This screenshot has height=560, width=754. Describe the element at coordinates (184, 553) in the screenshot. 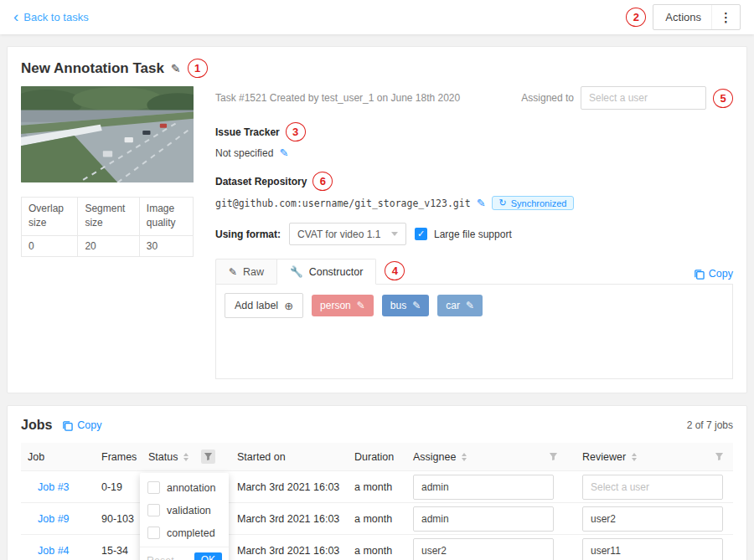

I see `filter-footer: Reset OK` at that location.